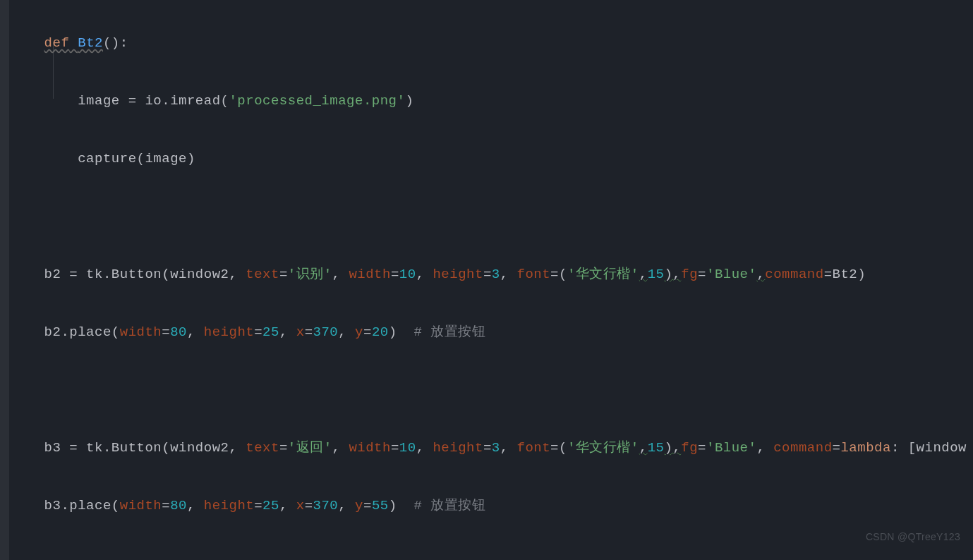 The image size is (973, 560). Describe the element at coordinates (82, 332) in the screenshot. I see `code-text: b2.place(` at that location.